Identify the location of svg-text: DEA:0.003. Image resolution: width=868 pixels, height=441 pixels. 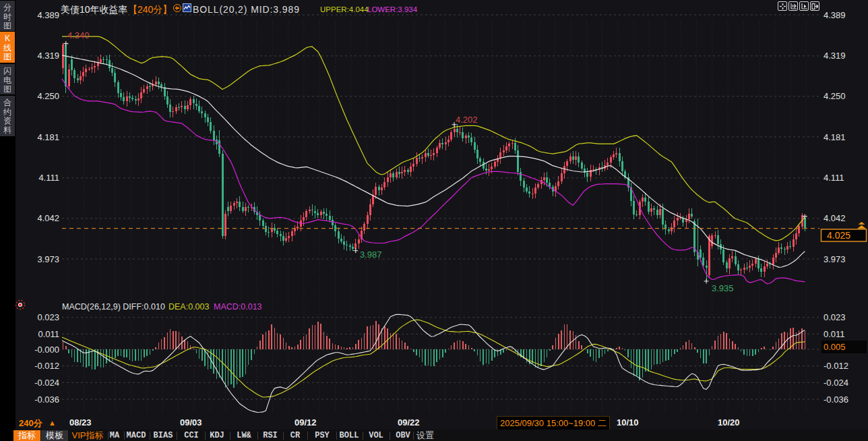
(189, 307).